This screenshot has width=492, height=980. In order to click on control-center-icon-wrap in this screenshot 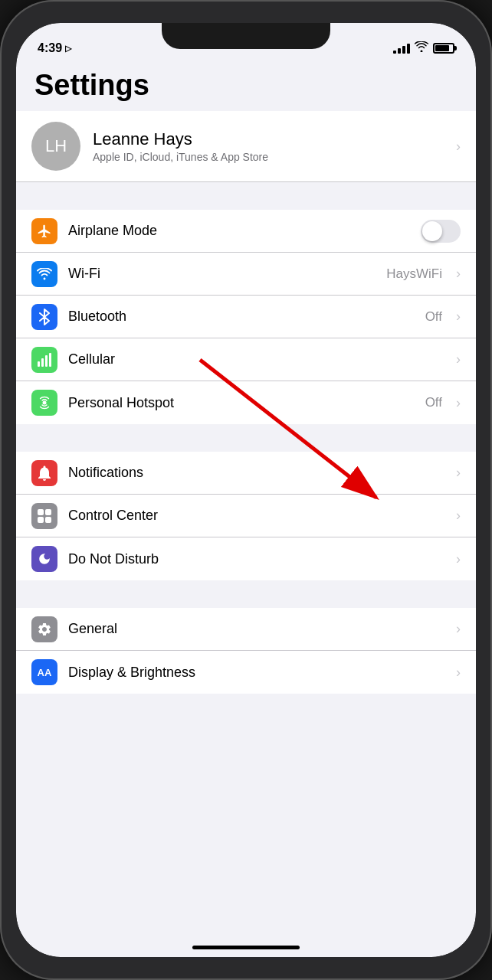, I will do `click(44, 516)`.